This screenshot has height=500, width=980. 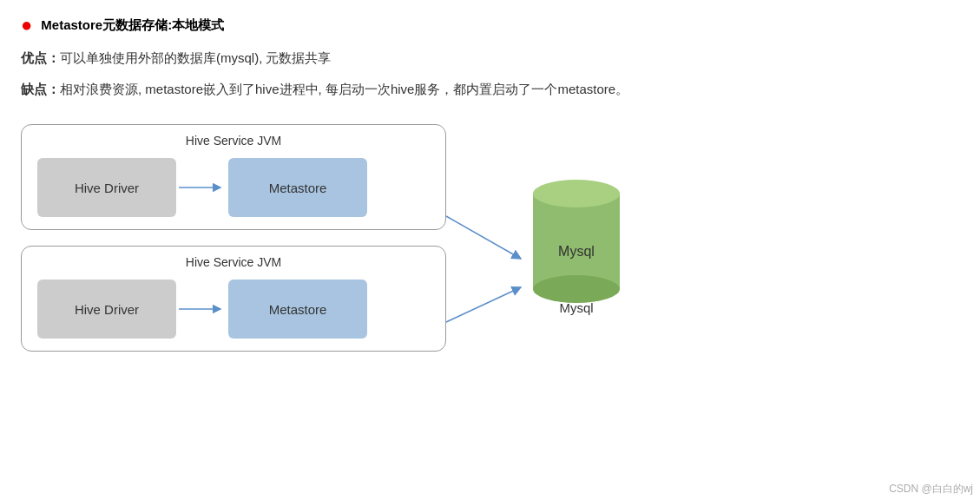 What do you see at coordinates (576, 241) in the screenshot?
I see `mysql-section: Mysql Mysql` at bounding box center [576, 241].